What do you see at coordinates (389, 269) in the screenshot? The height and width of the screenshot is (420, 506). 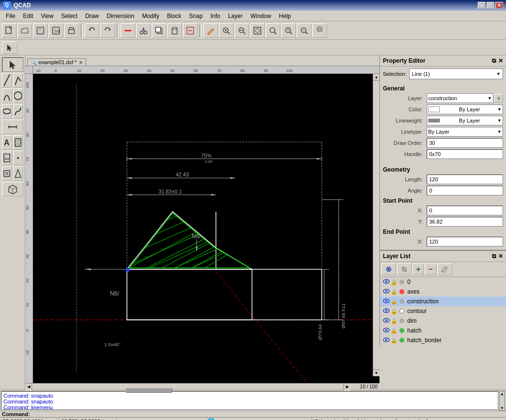 I see `layer-show-all-button` at bounding box center [389, 269].